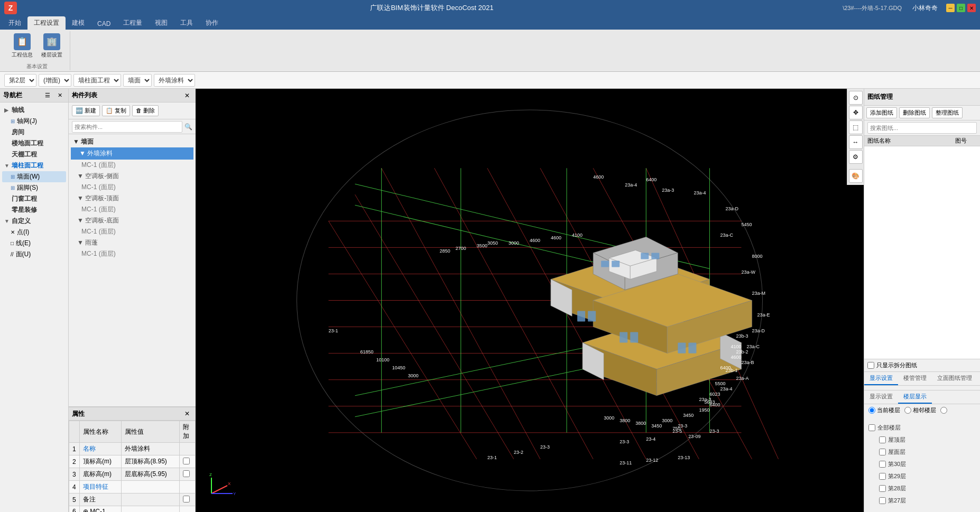  Describe the element at coordinates (947, 113) in the screenshot. I see `organize-drawing-button: 整理图纸` at that location.